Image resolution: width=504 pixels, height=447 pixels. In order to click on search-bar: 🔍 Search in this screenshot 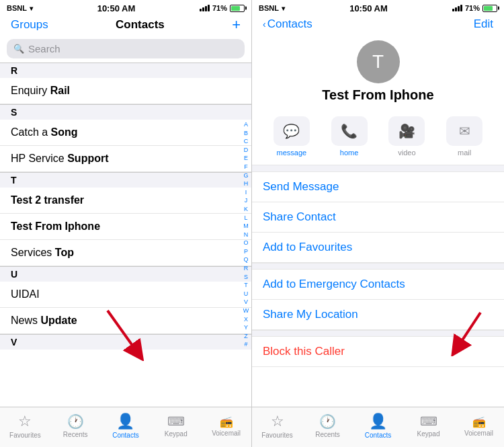, I will do `click(126, 48)`.